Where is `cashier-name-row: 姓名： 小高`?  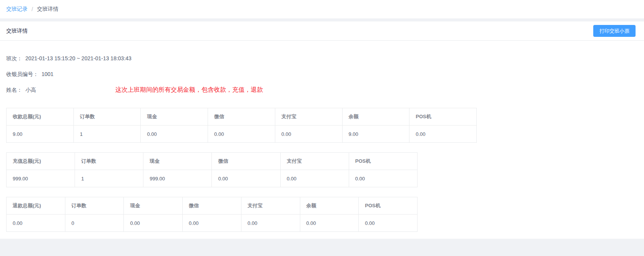
cashier-name-row: 姓名： 小高 is located at coordinates (322, 90).